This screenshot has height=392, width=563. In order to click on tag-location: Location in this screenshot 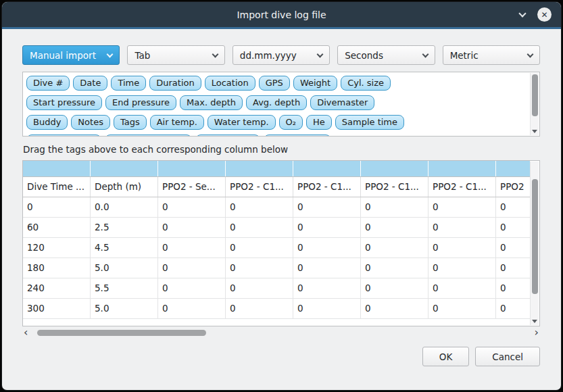, I will do `click(230, 83)`.